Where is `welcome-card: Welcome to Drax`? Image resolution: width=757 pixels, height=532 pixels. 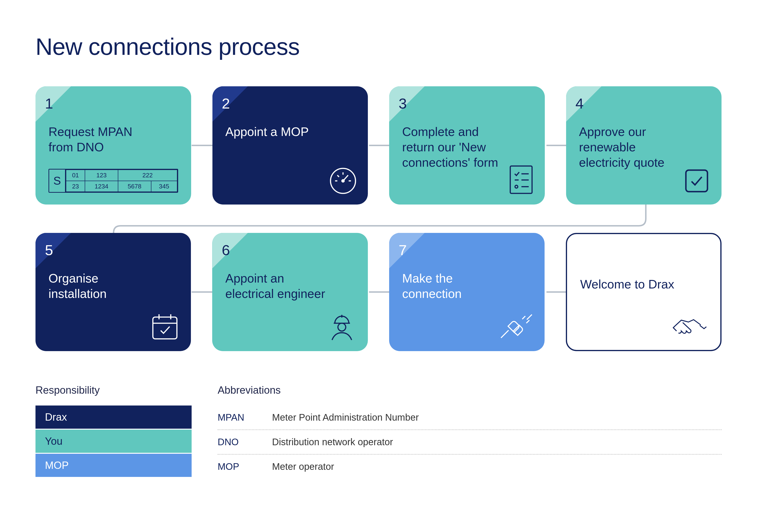
welcome-card: Welcome to Drax is located at coordinates (644, 292).